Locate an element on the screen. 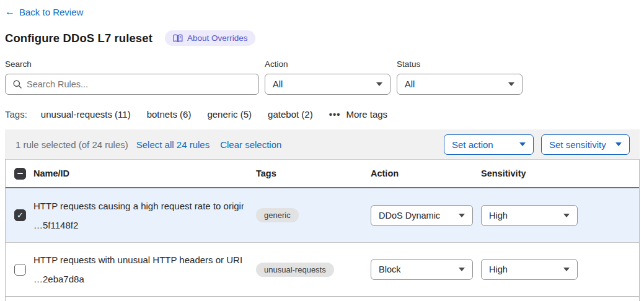 The height and width of the screenshot is (301, 644). partial-next-row is located at coordinates (322, 299).